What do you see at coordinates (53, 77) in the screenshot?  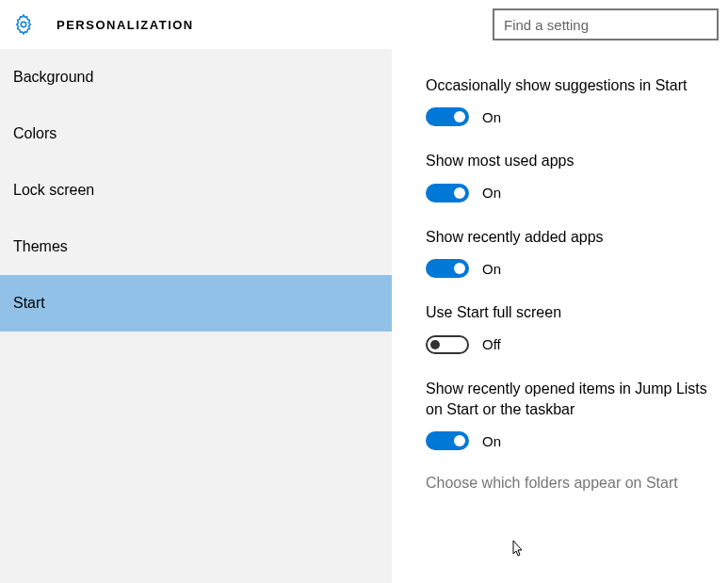 I see `sidebar-item-label: Background` at bounding box center [53, 77].